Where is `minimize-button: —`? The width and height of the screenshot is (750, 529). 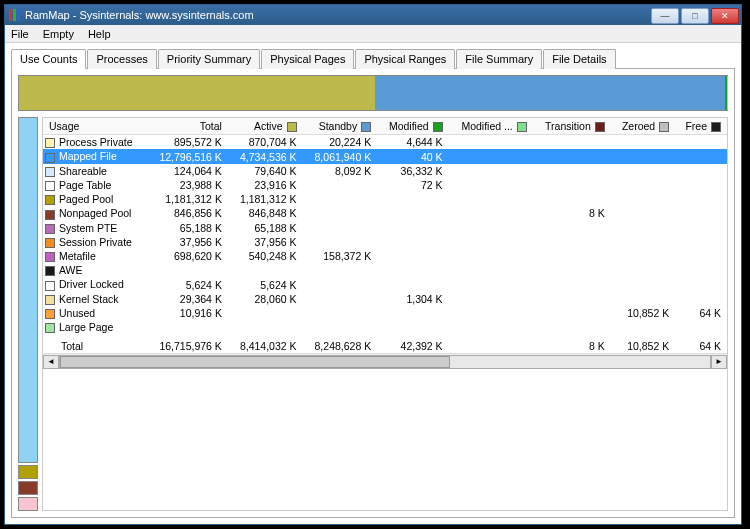
minimize-button: — is located at coordinates (665, 16).